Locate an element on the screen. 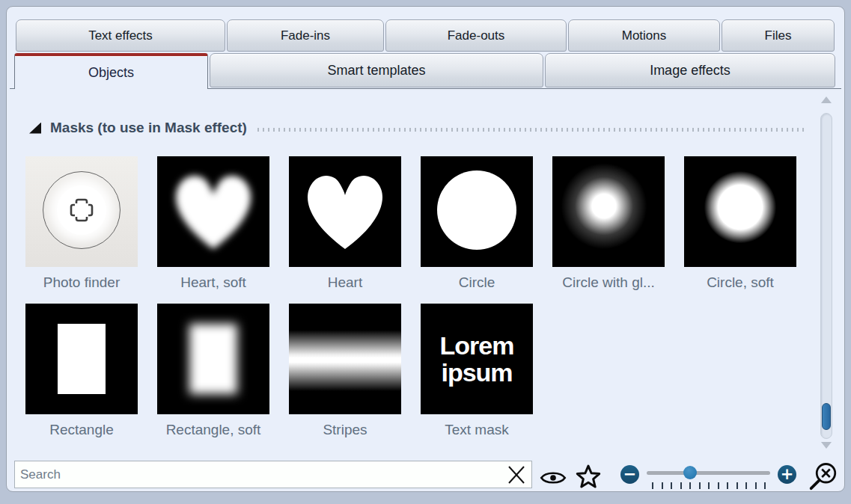 Image resolution: width=851 pixels, height=504 pixels. mask-item-label: Stripes is located at coordinates (345, 430).